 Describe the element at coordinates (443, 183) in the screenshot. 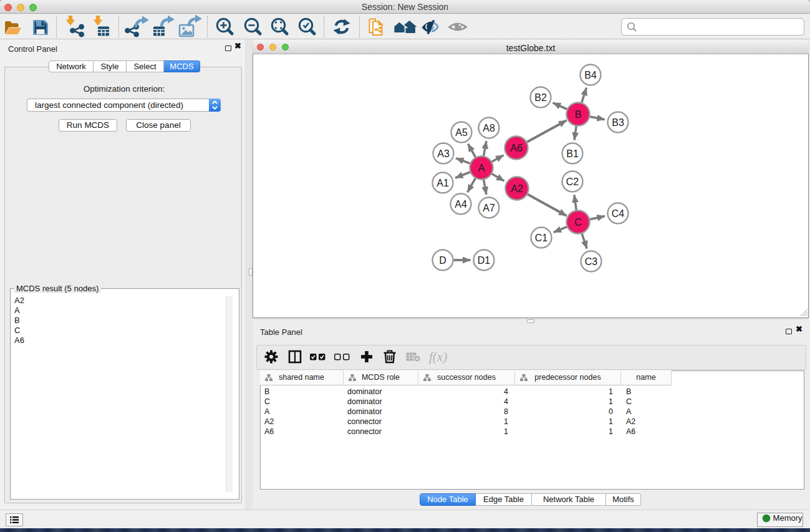

I see `svg-text: A1` at that location.